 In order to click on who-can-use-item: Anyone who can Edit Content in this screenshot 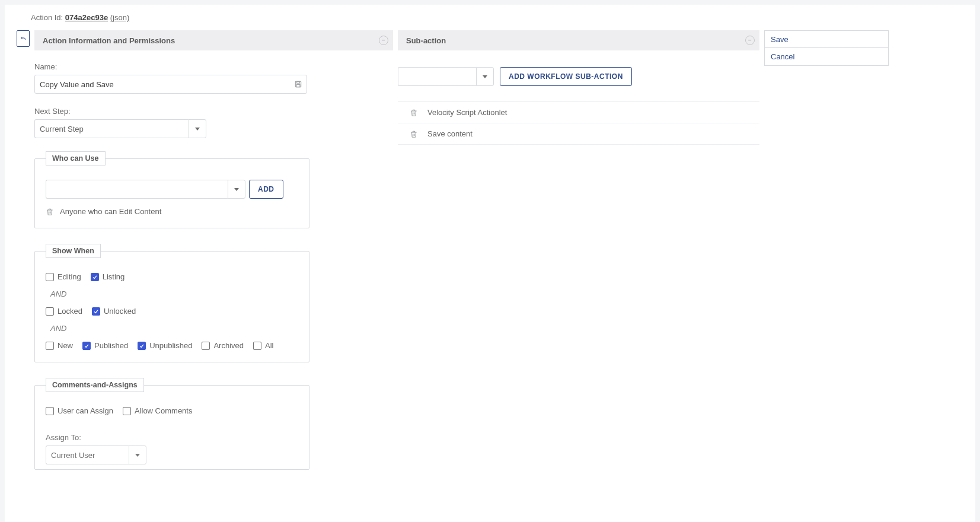, I will do `click(172, 211)`.